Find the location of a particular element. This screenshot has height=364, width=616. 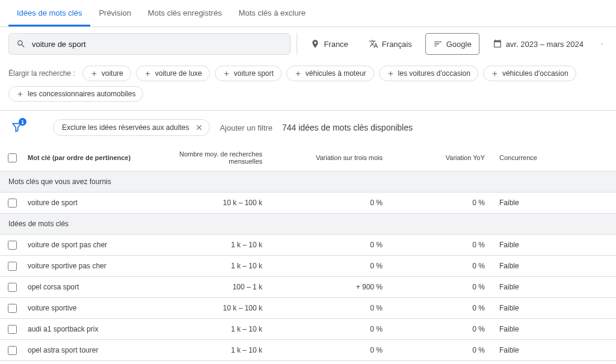

broaden-label: Élargir la recherche : is located at coordinates (42, 73).